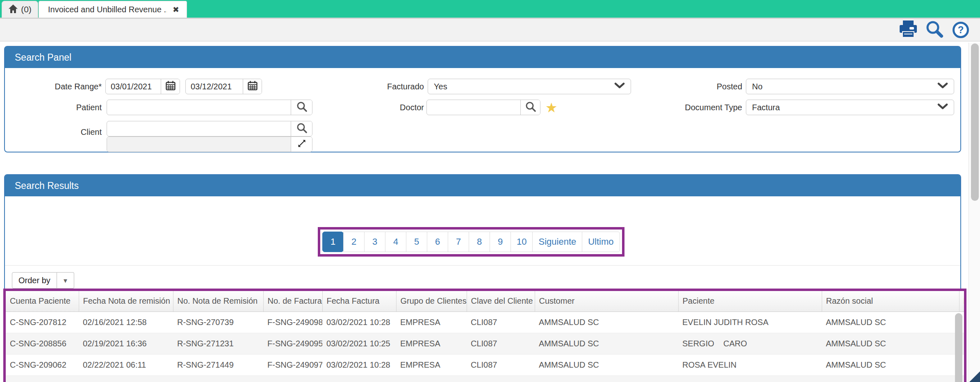 This screenshot has height=382, width=980. I want to click on table-cell: C-SNG-207812, so click(42, 322).